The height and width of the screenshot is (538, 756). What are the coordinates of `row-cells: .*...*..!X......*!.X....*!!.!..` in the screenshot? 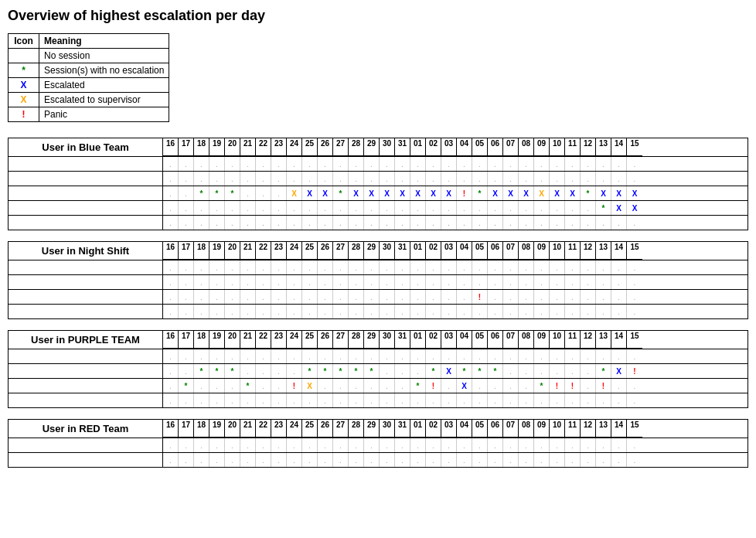 It's located at (455, 386).